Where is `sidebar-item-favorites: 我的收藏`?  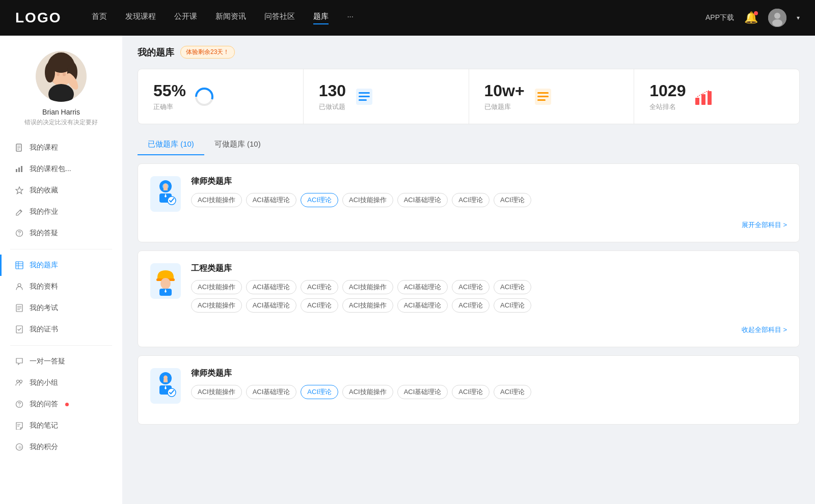
sidebar-item-favorites: 我的收藏 is located at coordinates (61, 190).